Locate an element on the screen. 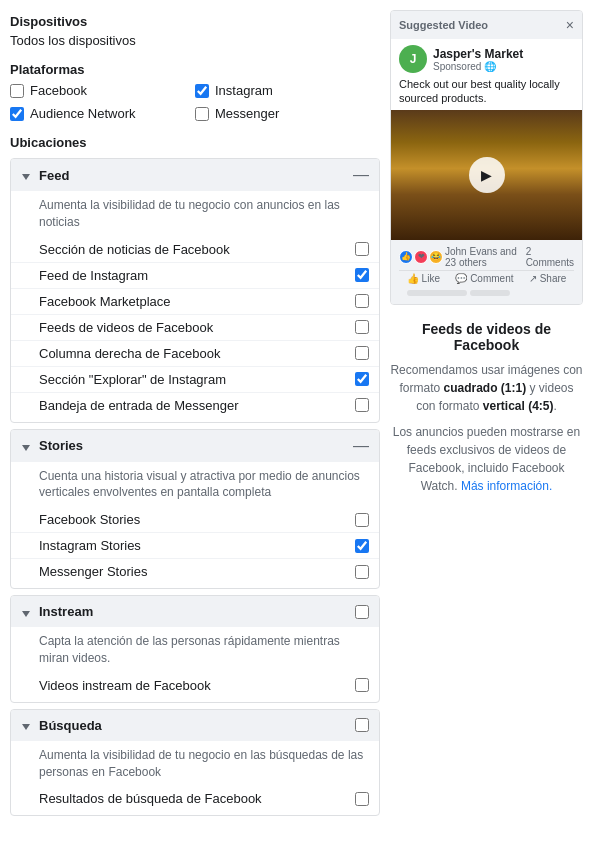  preview-header-text: Suggested Video is located at coordinates (444, 25).